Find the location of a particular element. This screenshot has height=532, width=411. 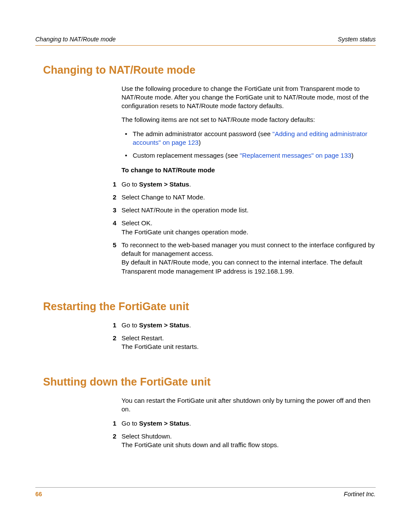

step-item: 4 Select OK. The FortiGate unit changes … is located at coordinates (249, 227).